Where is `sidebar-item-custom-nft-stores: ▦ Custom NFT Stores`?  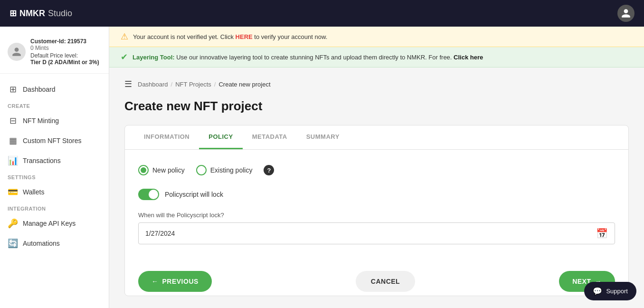 sidebar-item-custom-nft-stores: ▦ Custom NFT Stores is located at coordinates (54, 141).